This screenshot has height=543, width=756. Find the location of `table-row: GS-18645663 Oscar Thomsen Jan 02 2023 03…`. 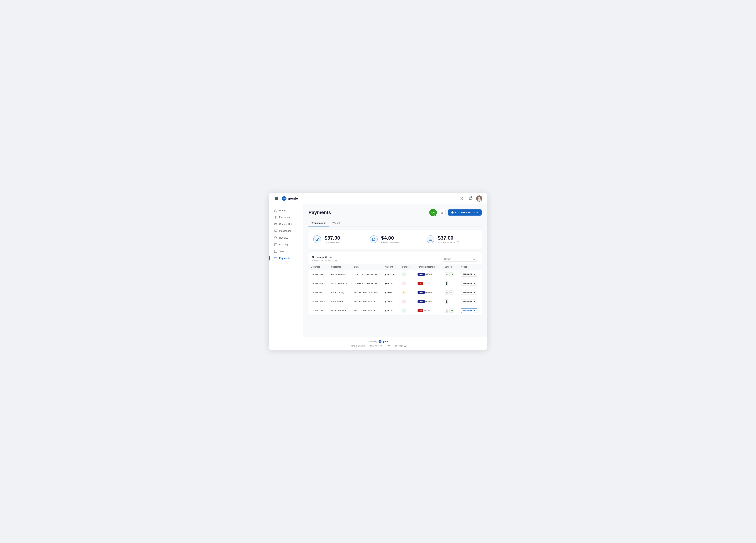

table-row: GS-18645663 Oscar Thomsen Jan 02 2023 03… is located at coordinates (395, 284).